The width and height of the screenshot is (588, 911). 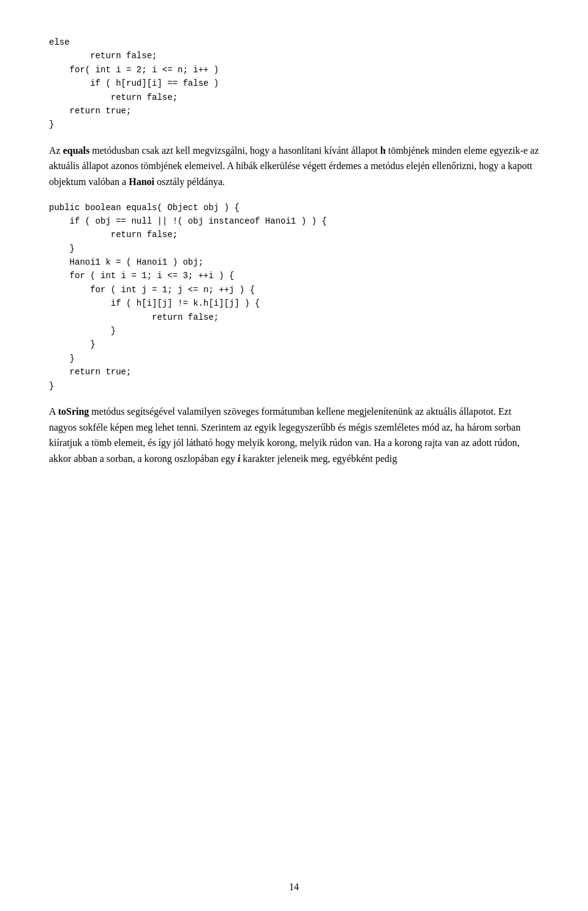 What do you see at coordinates (294, 435) in the screenshot?
I see `prose-paragraph-2: A toSring metódus segítségével valamilye…` at bounding box center [294, 435].